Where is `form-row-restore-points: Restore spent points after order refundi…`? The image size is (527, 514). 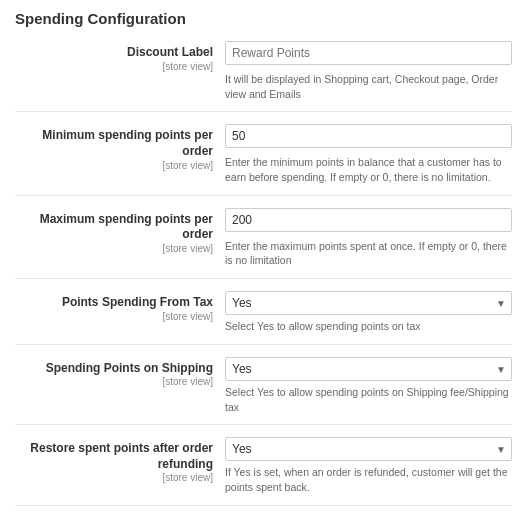
form-row-restore-points: Restore spent points after order refundi… is located at coordinates (264, 471).